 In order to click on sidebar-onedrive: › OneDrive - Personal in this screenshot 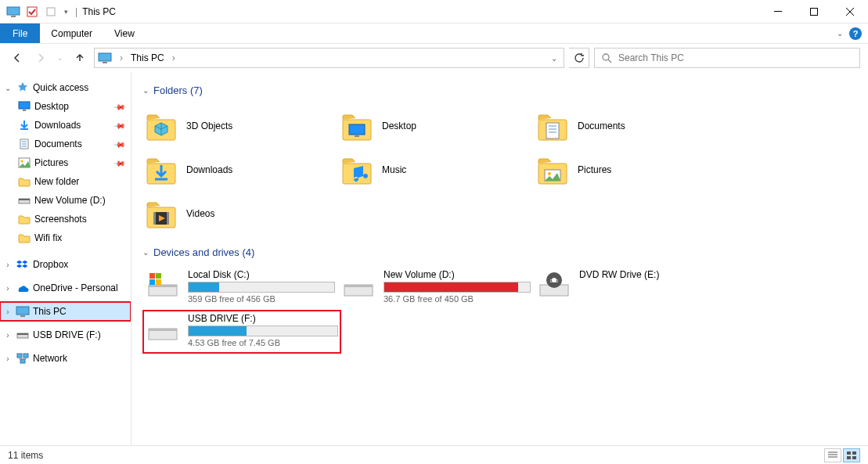, I will do `click(66, 288)`.